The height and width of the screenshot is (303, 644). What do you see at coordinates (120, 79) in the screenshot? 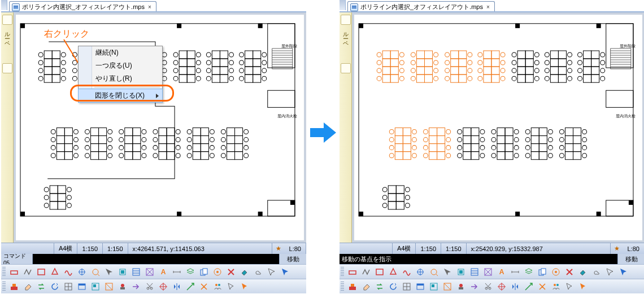
I see `ctx-redo: やり直し(R)` at bounding box center [120, 79].